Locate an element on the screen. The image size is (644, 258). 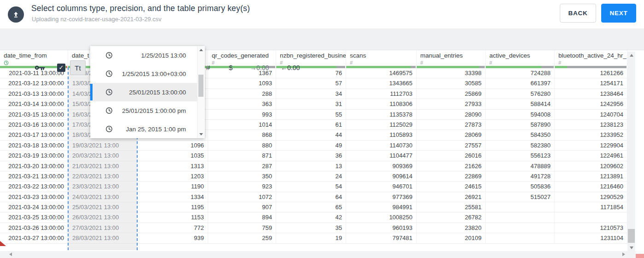
table-row: 2021-03-18 13:00:0019/03/2021 13:0010968… is located at coordinates (314, 146).